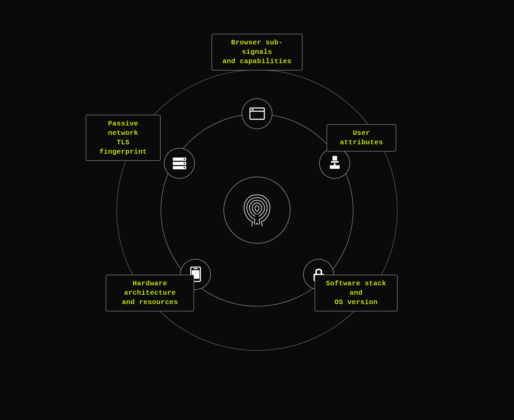 The image size is (514, 420). What do you see at coordinates (257, 47) in the screenshot?
I see `browser-label-text: Browser sub-signals` at bounding box center [257, 47].